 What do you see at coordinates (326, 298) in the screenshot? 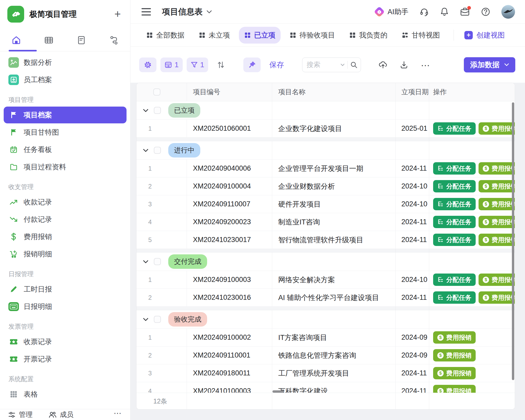
I see `table-row: 2XM202410230016AI 辅助个性化学习平台建设项目2024-11分配…` at bounding box center [326, 298].